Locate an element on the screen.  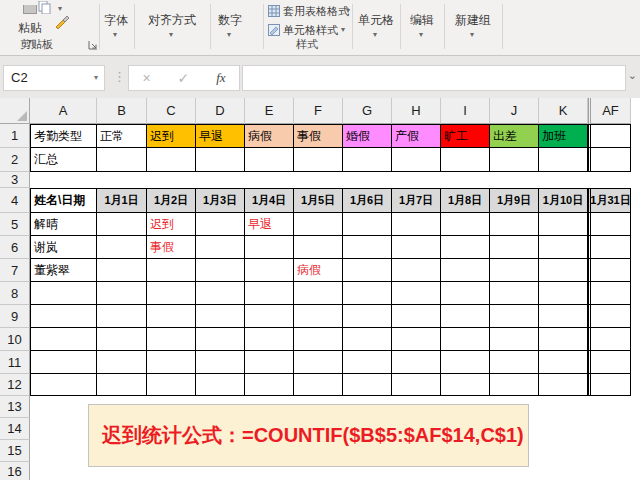
cell-B11 is located at coordinates (122, 362).